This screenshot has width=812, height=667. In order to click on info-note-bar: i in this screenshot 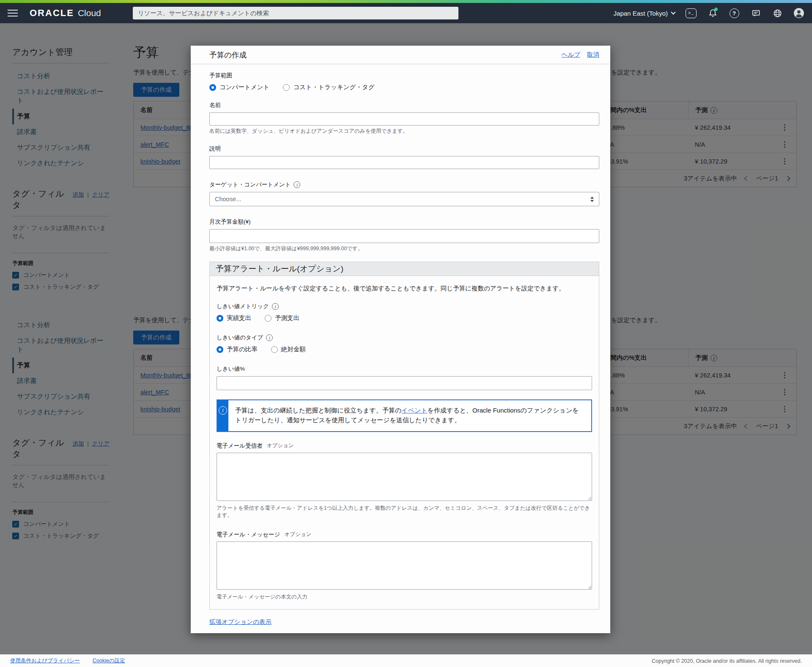, I will do `click(223, 416)`.